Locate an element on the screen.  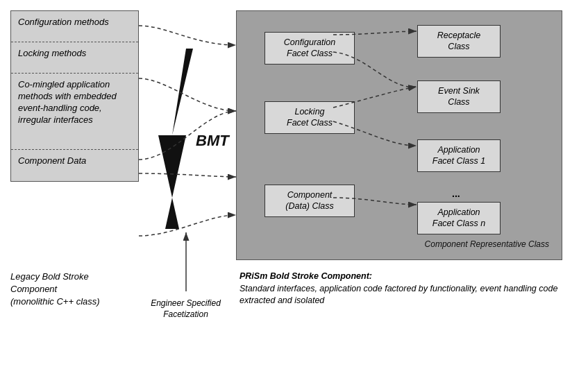
engineer-label: Engineer SpecifiedFacetization is located at coordinates (186, 309).